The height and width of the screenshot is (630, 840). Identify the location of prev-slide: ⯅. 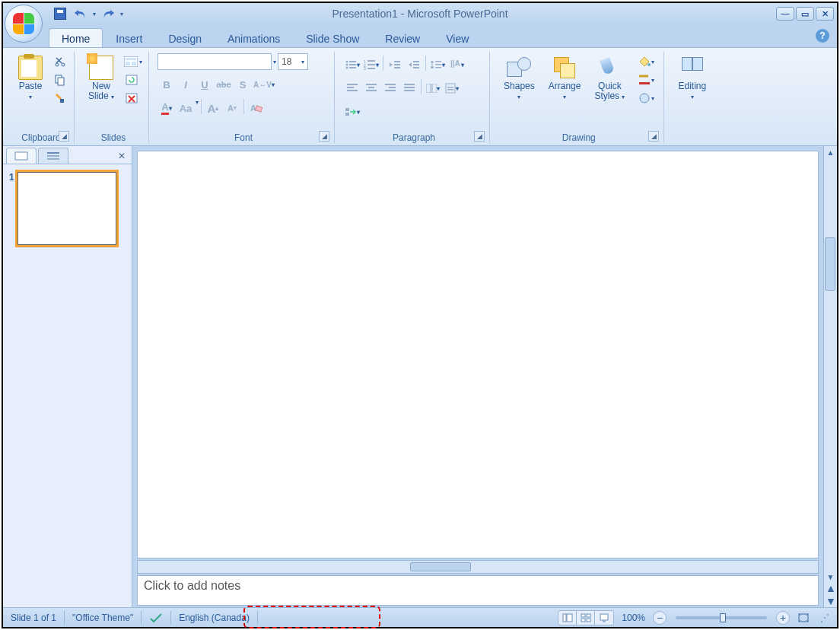
(831, 589).